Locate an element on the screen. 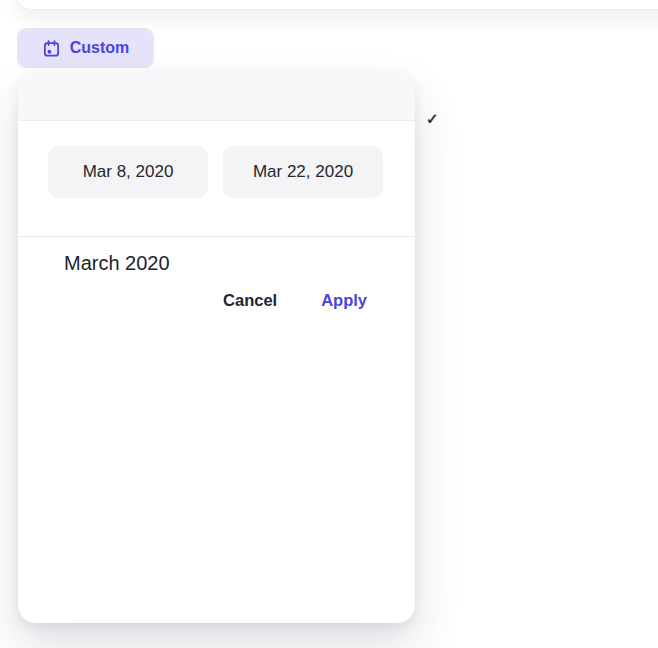  check-icon: ✓ is located at coordinates (432, 119).